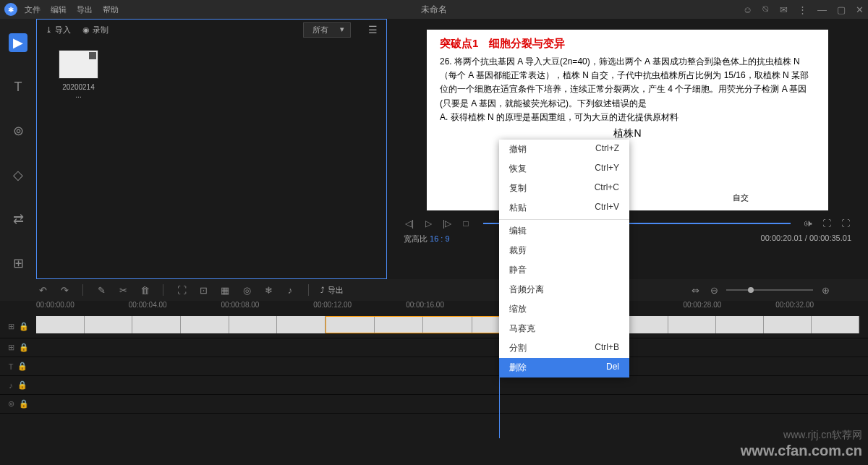  Describe the element at coordinates (268, 290) in the screenshot. I see `freeze-icon: ❄` at that location.